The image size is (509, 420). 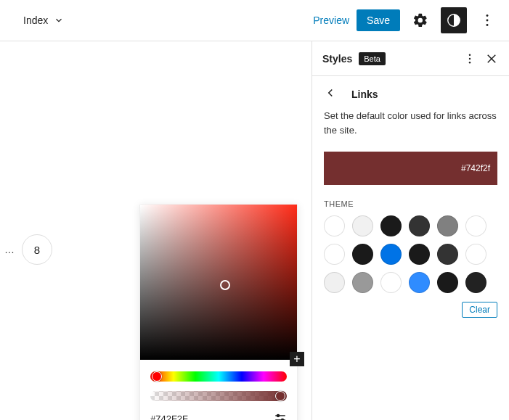 I want to click on settings-button, so click(x=420, y=20).